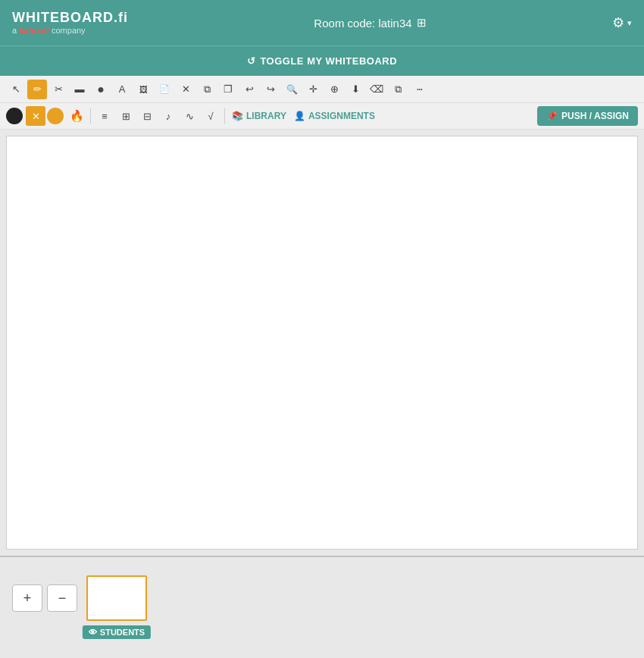 This screenshot has height=658, width=644. What do you see at coordinates (122, 89) in the screenshot?
I see `text-tool: A` at bounding box center [122, 89].